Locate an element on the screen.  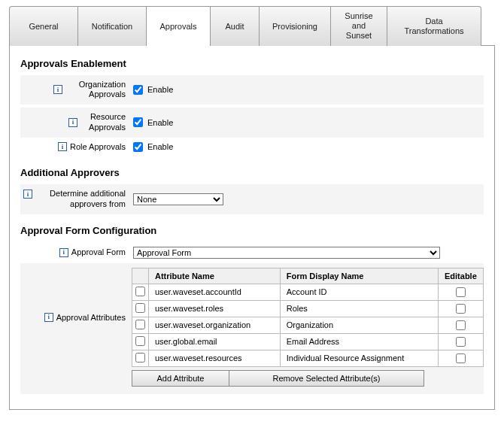
cell-display-name: Email Address is located at coordinates (359, 341).